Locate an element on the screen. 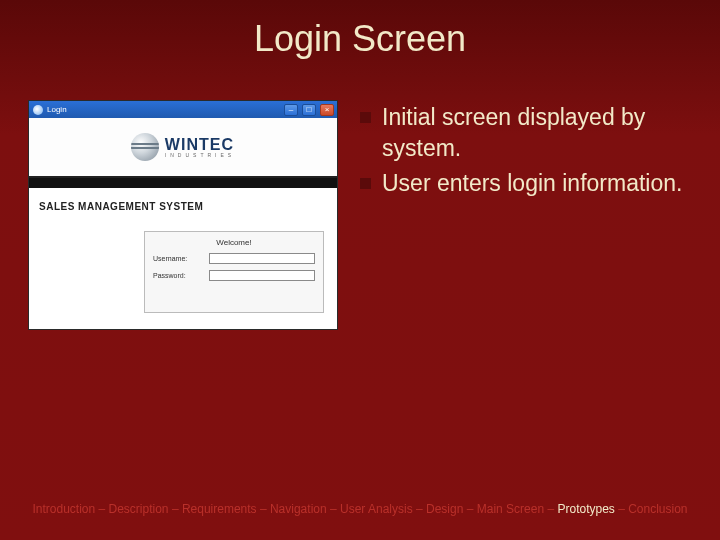 Image resolution: width=720 pixels, height=540 pixels. breadcrumb-item: Requirements is located at coordinates (220, 509).